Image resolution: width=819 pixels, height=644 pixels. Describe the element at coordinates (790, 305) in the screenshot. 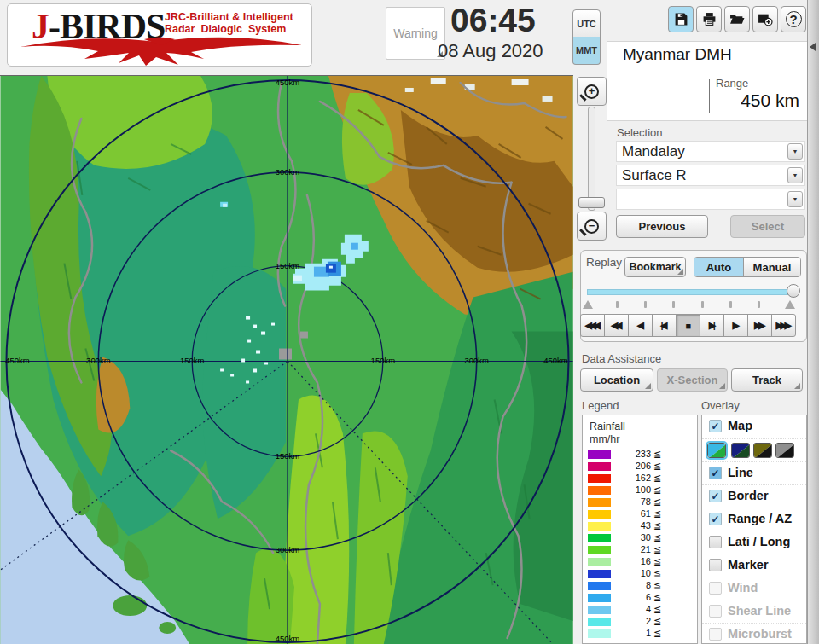

I see `slider-end-marker` at that location.